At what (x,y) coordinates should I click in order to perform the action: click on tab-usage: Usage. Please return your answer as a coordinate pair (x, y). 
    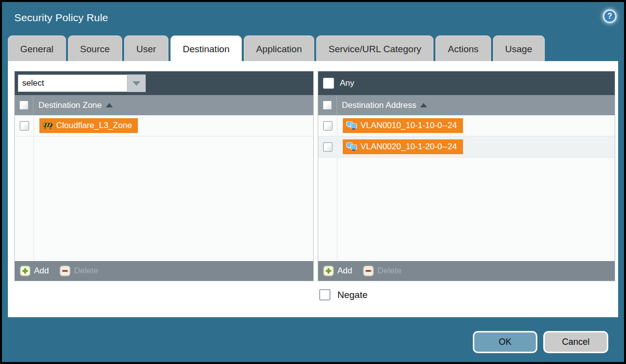
    Looking at the image, I should click on (519, 48).